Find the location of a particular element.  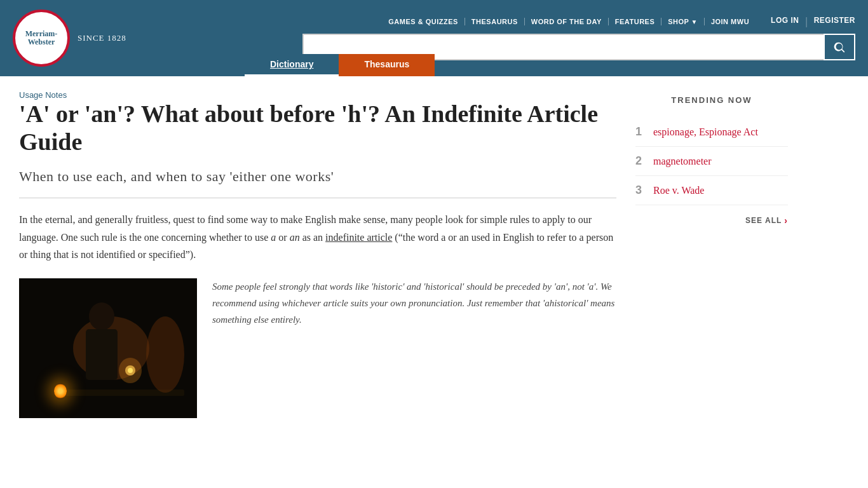

trending-title: TRENDING NOW is located at coordinates (712, 100).